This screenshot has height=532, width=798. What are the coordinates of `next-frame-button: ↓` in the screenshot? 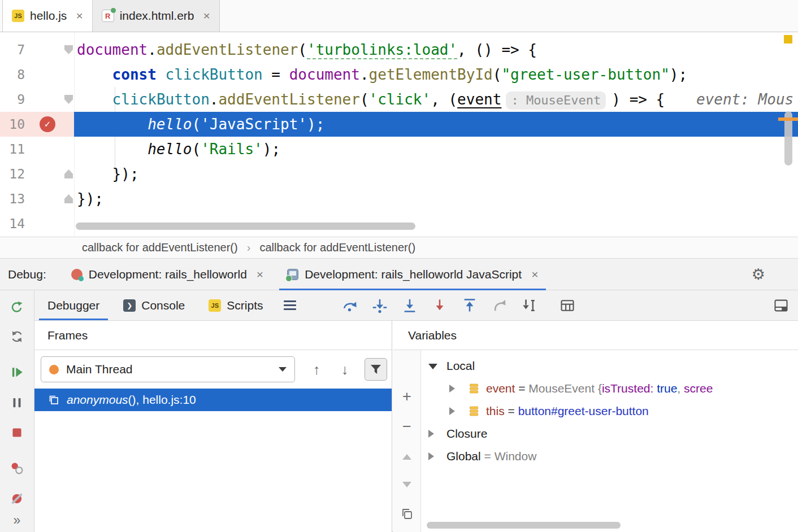 It's located at (345, 369).